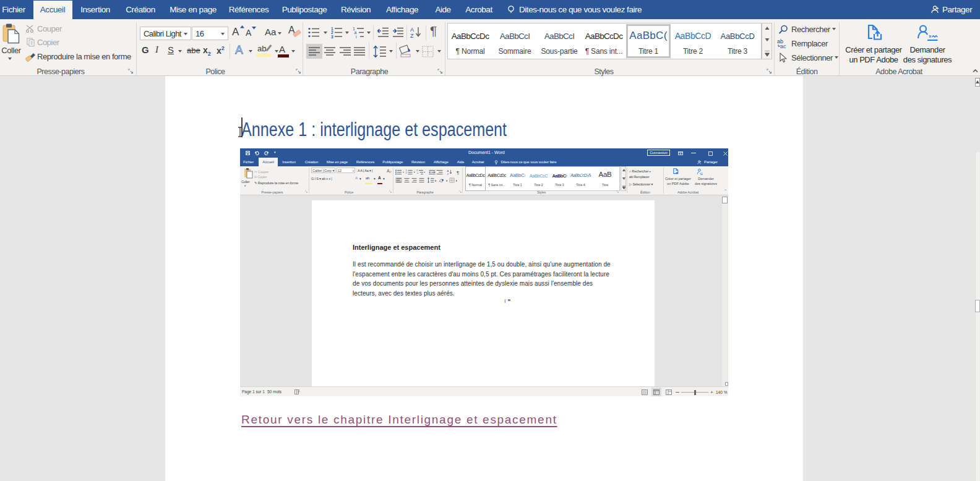 This screenshot has height=481, width=980. I want to click on svg-text: 2, so click(406, 173).